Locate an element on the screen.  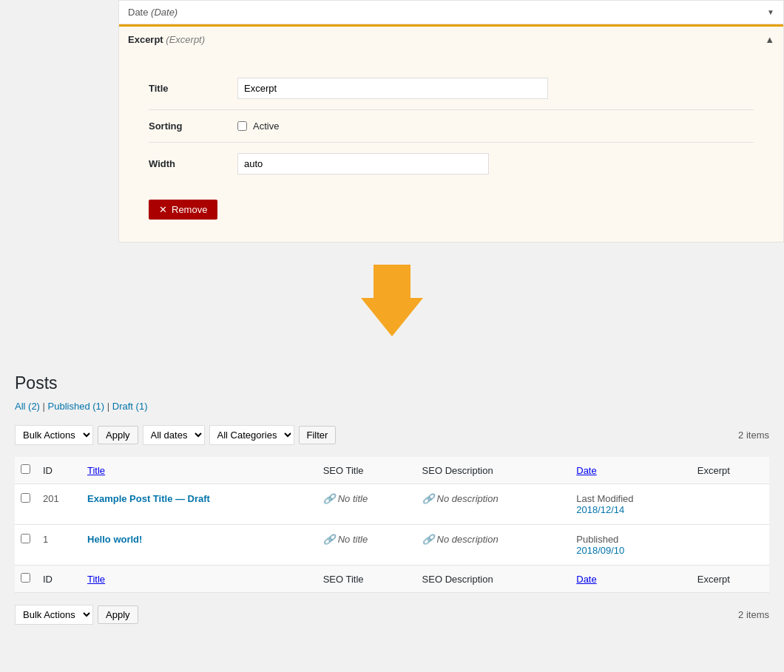
row-title-201: Example Post Title — Draft is located at coordinates (200, 504).